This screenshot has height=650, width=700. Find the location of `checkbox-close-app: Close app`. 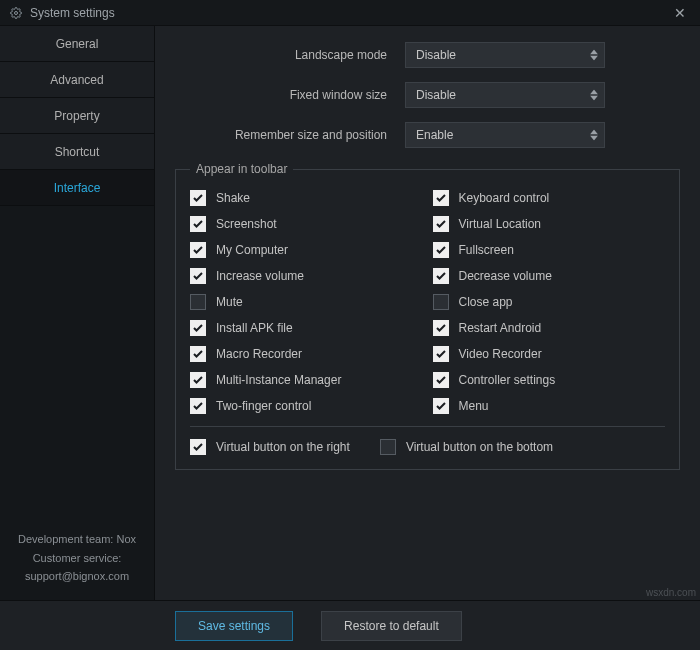

checkbox-close-app: Close app is located at coordinates (550, 302).